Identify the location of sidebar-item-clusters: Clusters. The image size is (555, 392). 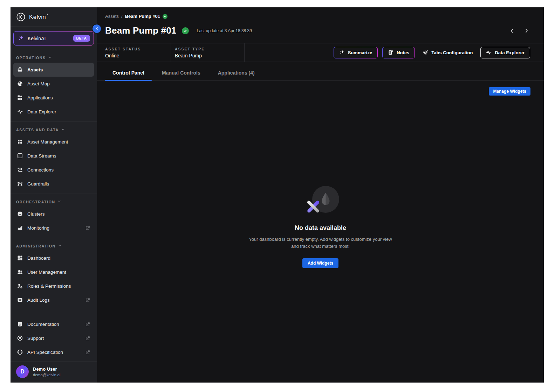
(54, 214).